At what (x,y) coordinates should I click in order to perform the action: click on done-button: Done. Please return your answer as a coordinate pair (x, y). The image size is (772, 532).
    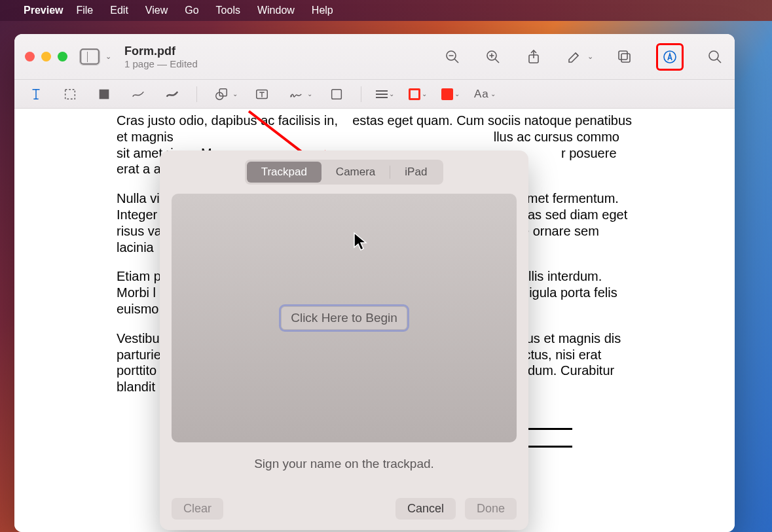
    Looking at the image, I should click on (491, 509).